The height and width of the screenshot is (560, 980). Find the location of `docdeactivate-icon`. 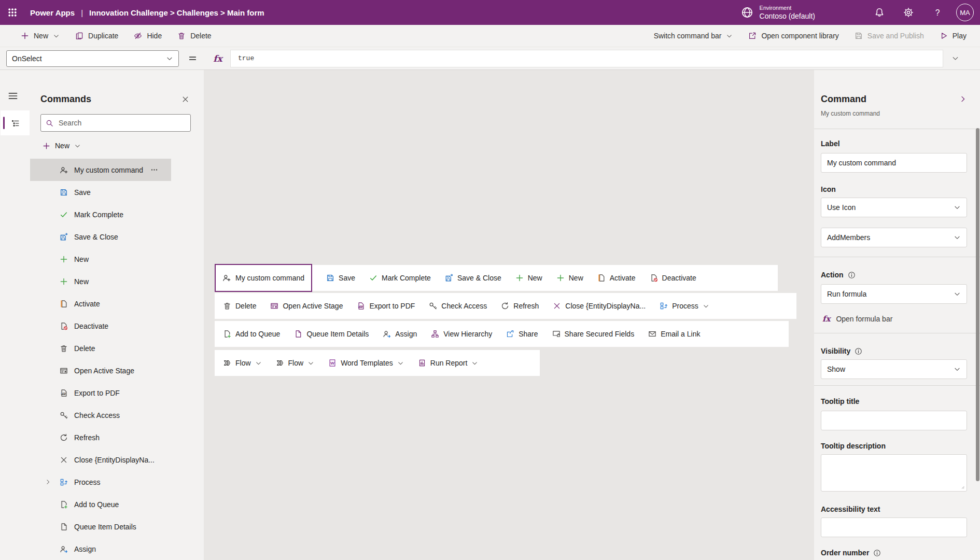

docdeactivate-icon is located at coordinates (64, 326).